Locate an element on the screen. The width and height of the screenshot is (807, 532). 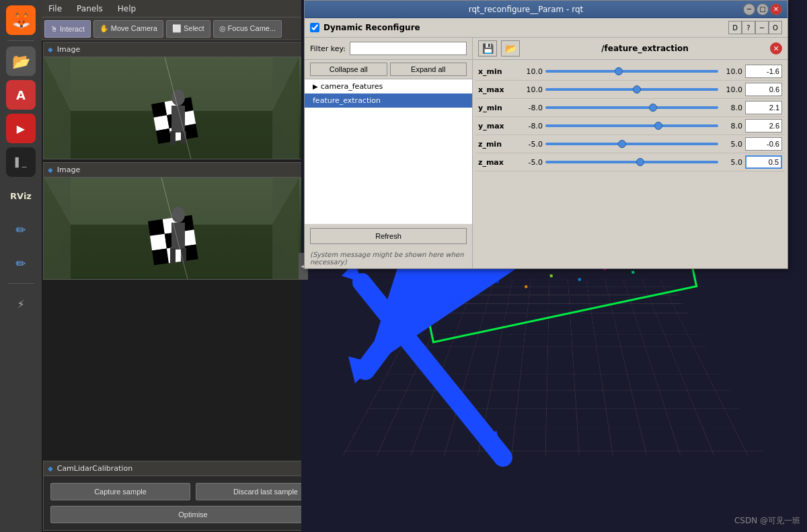
menu-help: Help is located at coordinates (126, 9).